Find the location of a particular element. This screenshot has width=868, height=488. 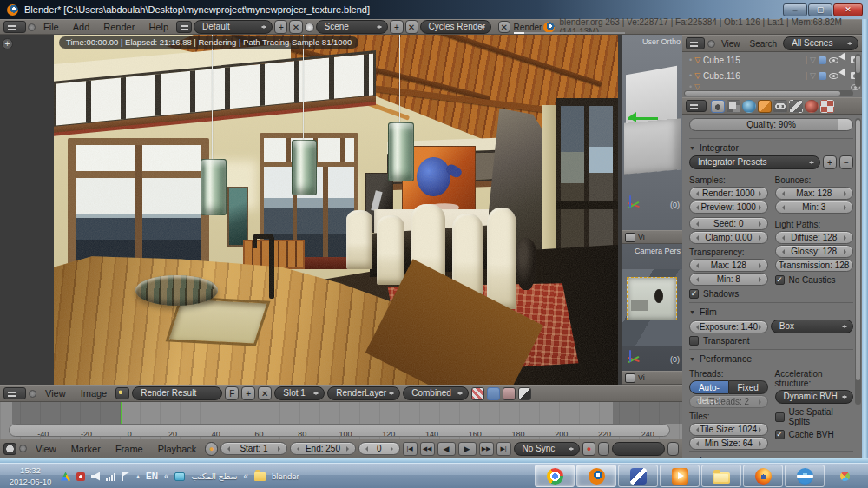

editor-type-image-button is located at coordinates (15, 393).